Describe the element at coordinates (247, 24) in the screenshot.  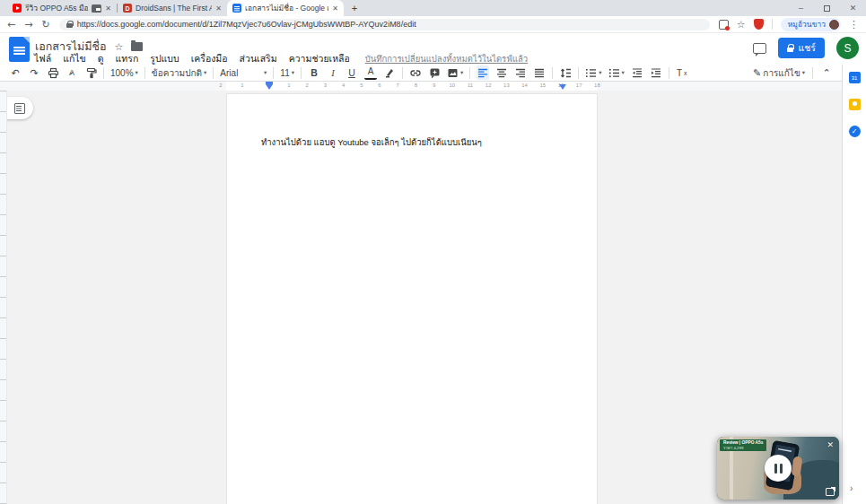
I see `url-text: https://docs.google.com/document/d/1Zil7…` at that location.